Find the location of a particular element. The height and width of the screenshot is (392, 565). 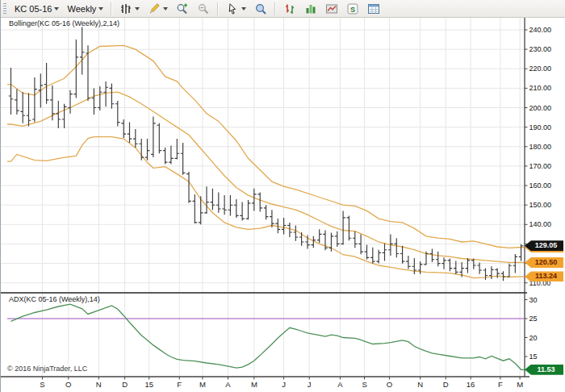

chart-toolbar: KC 05-16 Weekly is located at coordinates (282, 9).